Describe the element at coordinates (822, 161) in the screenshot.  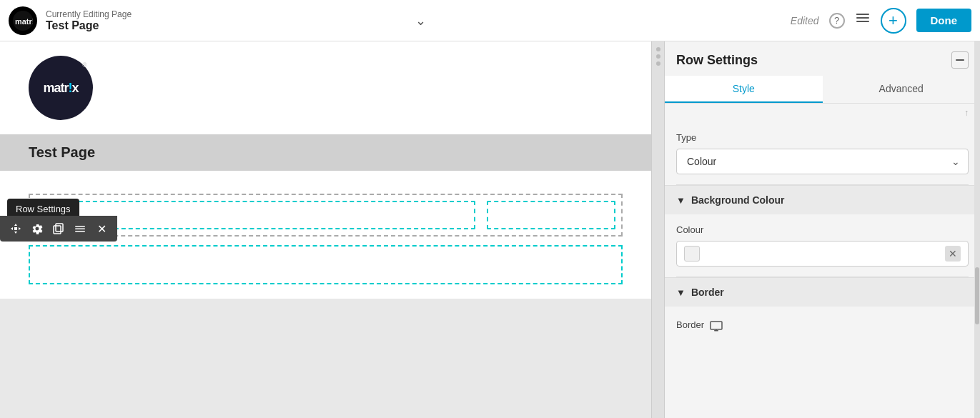
I see `type-select: Colour` at that location.